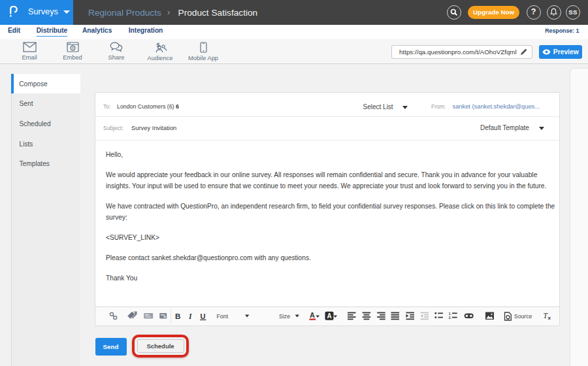 This screenshot has height=366, width=588. Describe the element at coordinates (178, 316) in the screenshot. I see `svg-text: B` at that location.